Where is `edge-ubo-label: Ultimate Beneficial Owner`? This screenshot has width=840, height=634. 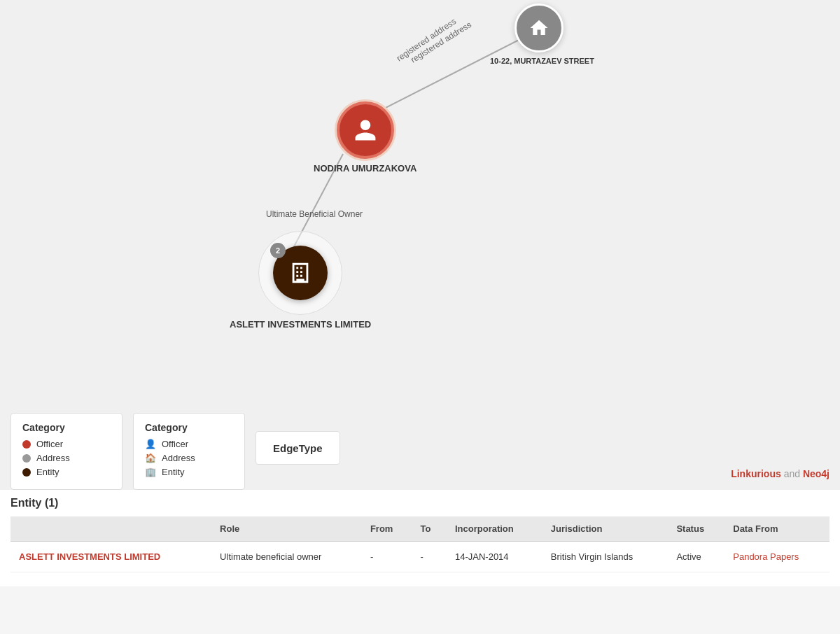
edge-ubo-label: Ultimate Beneficial Owner is located at coordinates (314, 214).